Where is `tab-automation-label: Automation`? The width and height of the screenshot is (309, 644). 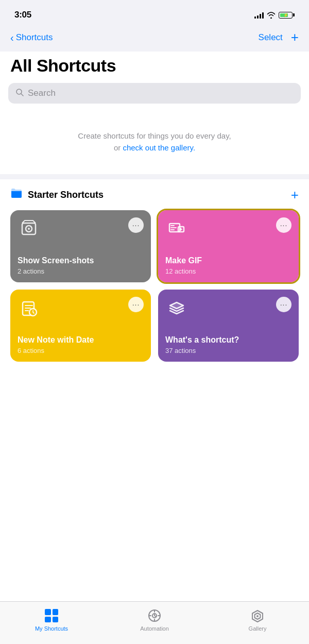 tab-automation-label: Automation is located at coordinates (154, 629).